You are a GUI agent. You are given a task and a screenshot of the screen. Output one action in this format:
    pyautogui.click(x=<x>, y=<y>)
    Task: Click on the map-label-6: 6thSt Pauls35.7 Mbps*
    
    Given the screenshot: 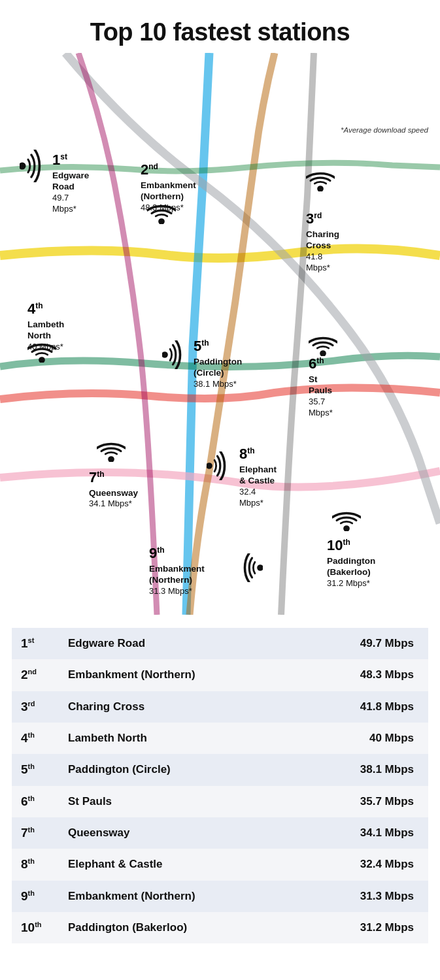 What is the action you would take?
    pyautogui.click(x=320, y=387)
    